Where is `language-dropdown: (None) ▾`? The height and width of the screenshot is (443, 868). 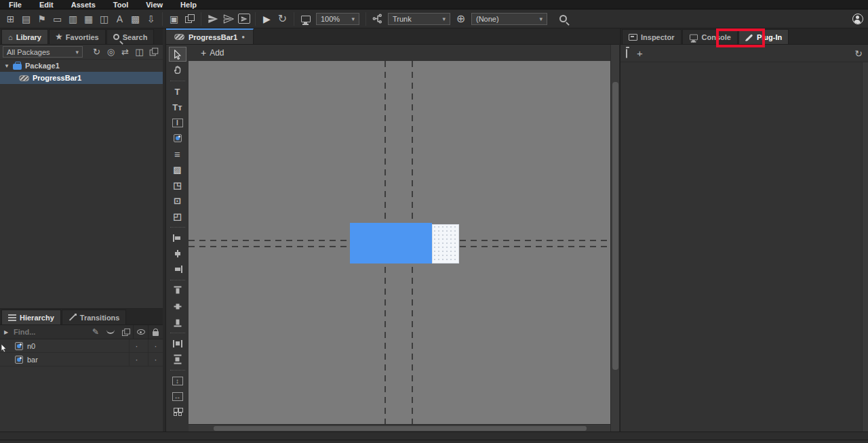
language-dropdown: (None) ▾ is located at coordinates (509, 19).